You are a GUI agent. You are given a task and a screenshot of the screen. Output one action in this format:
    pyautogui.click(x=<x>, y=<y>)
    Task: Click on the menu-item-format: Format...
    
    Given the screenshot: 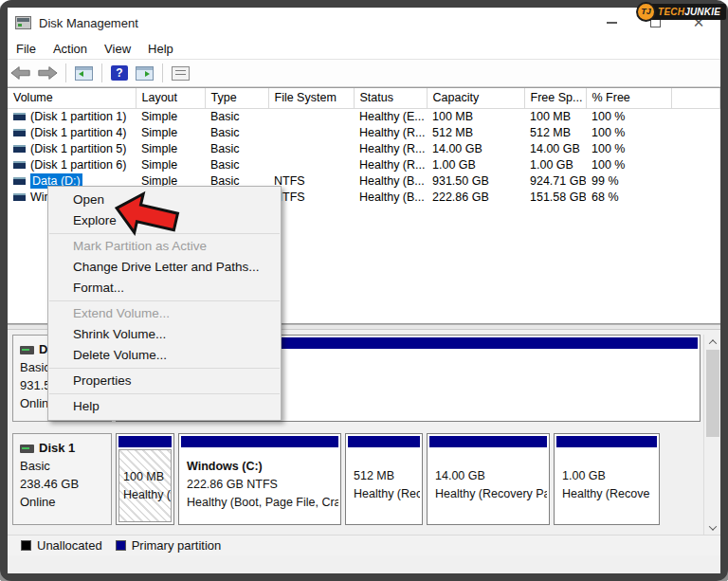 What is the action you would take?
    pyautogui.click(x=165, y=288)
    